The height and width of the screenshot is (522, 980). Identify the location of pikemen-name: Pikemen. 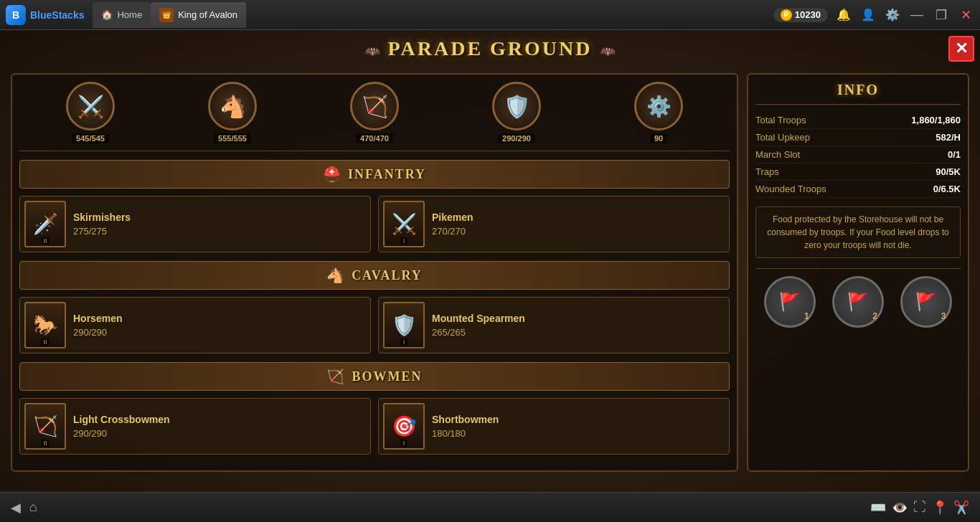
(453, 217).